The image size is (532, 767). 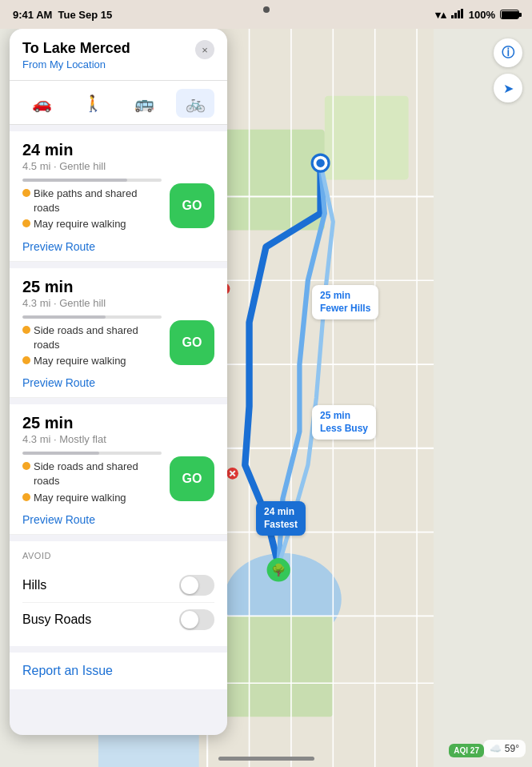 I want to click on map-label-less-busy: 25 minLess Busy, so click(x=344, y=423).